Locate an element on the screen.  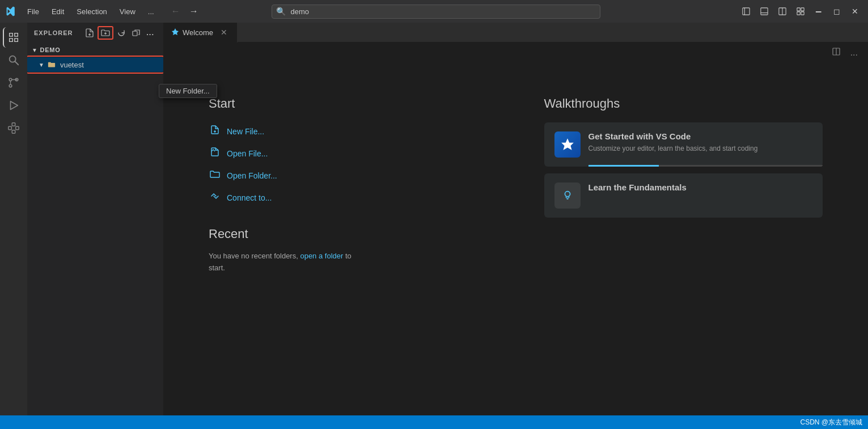
open-file-label: Open File... is located at coordinates (247, 154).